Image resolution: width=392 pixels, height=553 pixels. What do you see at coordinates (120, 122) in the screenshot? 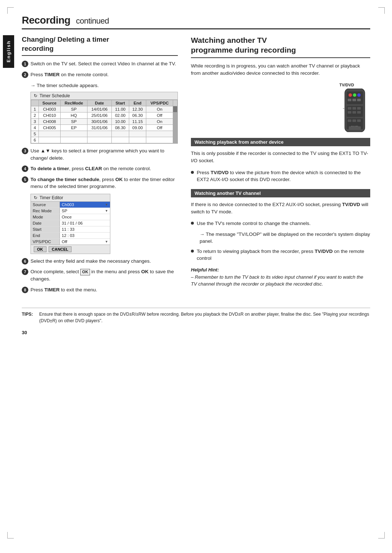
I see `schedule-cell: 10.00` at bounding box center [120, 122].